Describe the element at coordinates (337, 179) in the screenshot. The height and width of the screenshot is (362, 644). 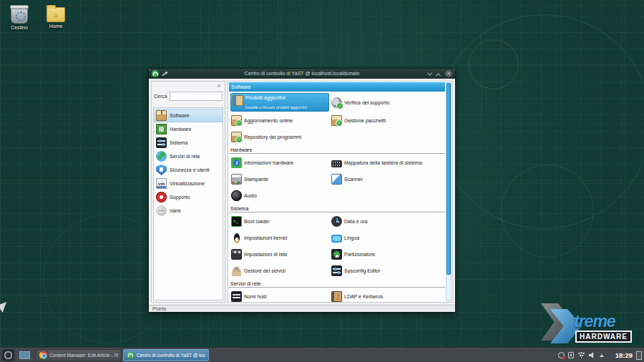
I see `section-grid-hardware: Informazioni hardwareMappatura della tas…` at that location.